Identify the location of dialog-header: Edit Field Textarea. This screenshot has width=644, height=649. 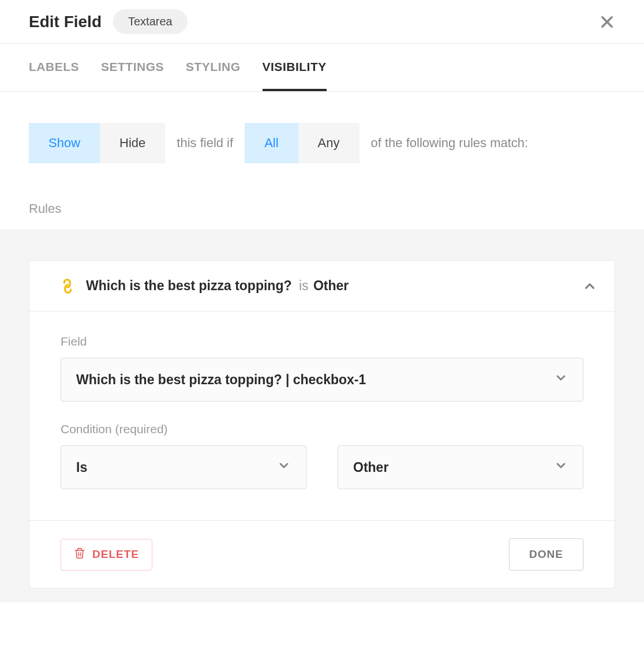
(322, 22).